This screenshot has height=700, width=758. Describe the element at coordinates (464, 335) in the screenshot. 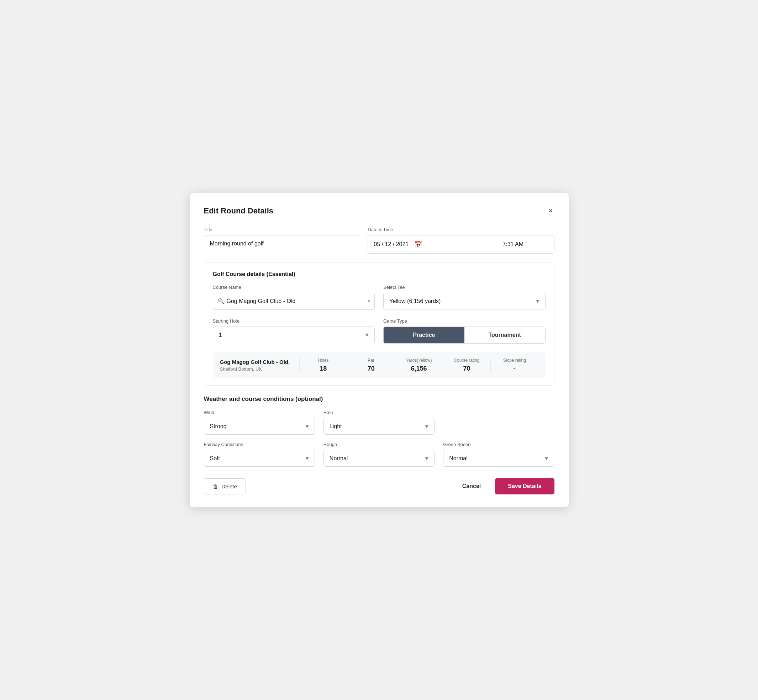

I see `game-type-toggle: Practice Tournament` at that location.